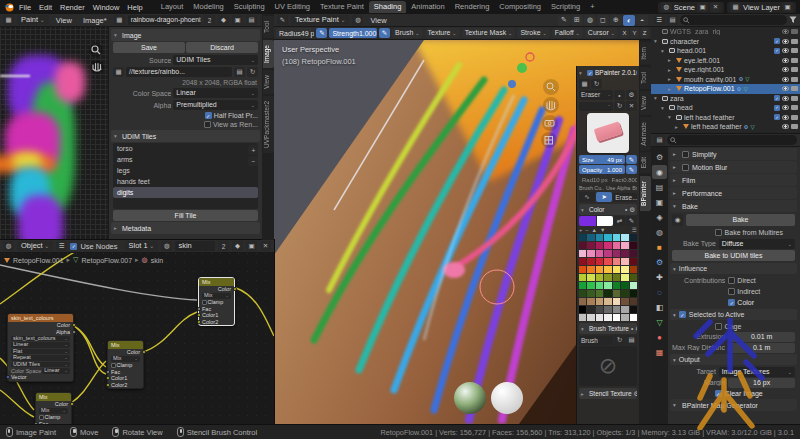 Image resolution: width=800 pixels, height=439 pixels. Describe the element at coordinates (216, 60) in the screenshot. I see `source-dropdown: UDIM Tiles` at that location.